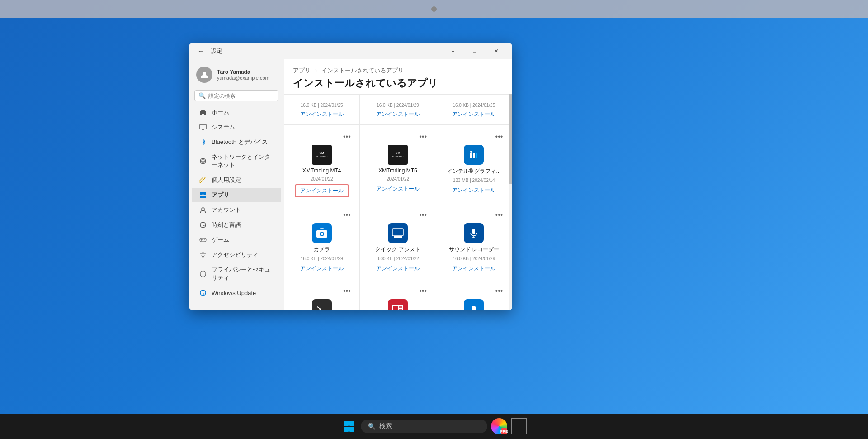 The image size is (868, 439). What do you see at coordinates (398, 202) in the screenshot?
I see `apps-grid-container: 16.0 KB | 2024/01/25 アンインストール 16.0 KB | …` at bounding box center [398, 202].